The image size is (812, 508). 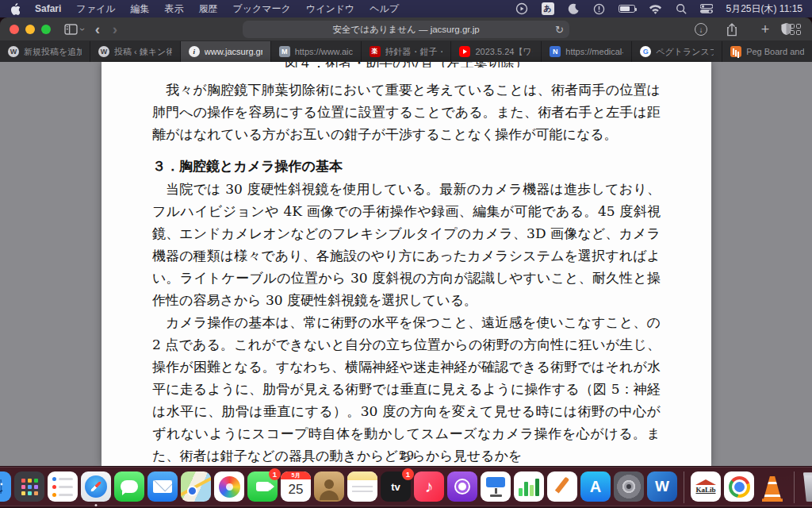 What do you see at coordinates (406, 29) in the screenshot?
I see `browser-toolbar: › ‹ › 安全ではありません — jacsurg.gr.jp ↻ ↓ +` at bounding box center [406, 29].